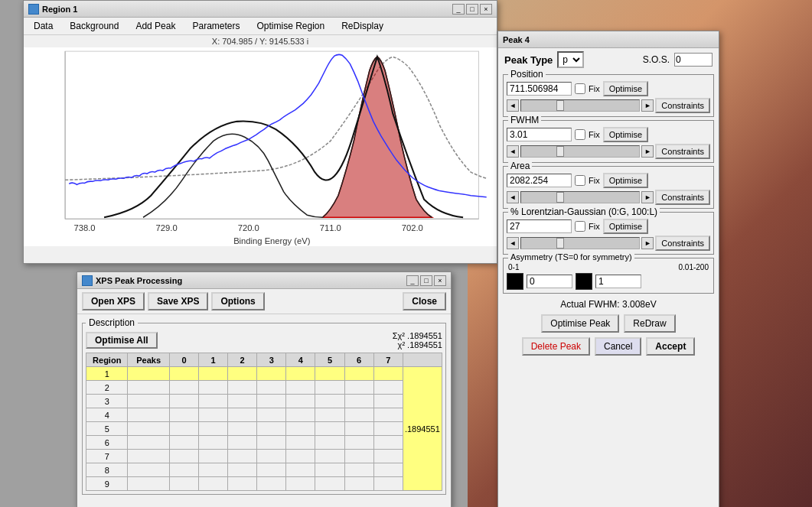 The width and height of the screenshot is (812, 507). I want to click on menu-data: Data, so click(43, 26).